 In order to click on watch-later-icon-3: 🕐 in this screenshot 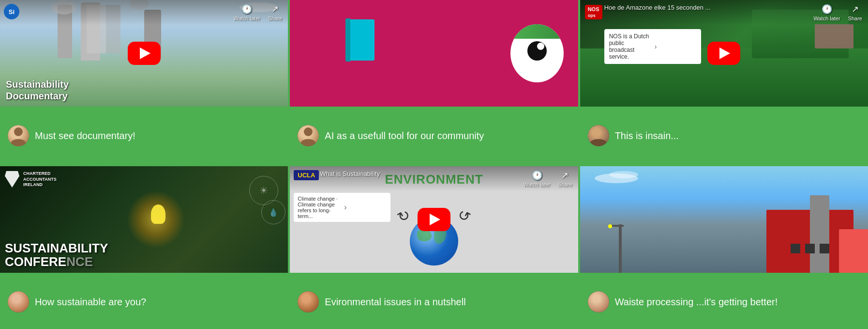, I will do `click(827, 9)`.